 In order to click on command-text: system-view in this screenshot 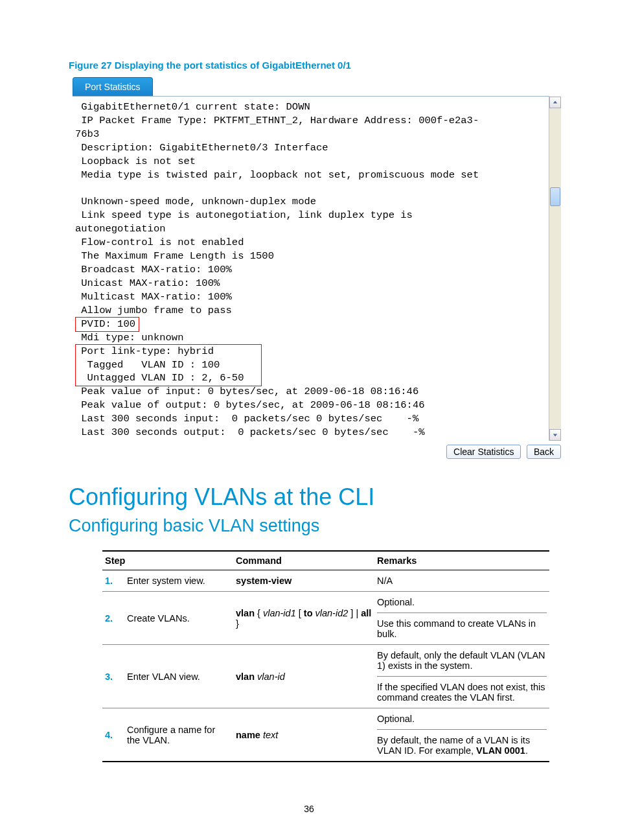, I will do `click(304, 581)`.